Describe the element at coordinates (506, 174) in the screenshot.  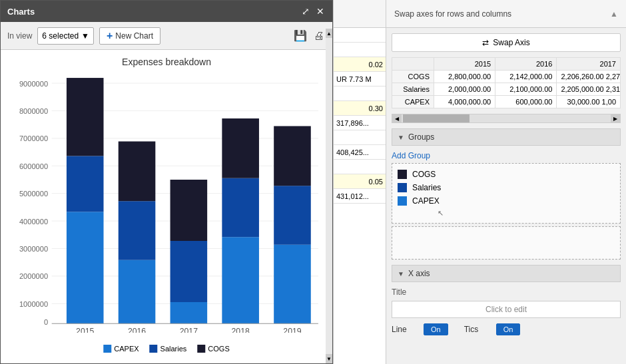
I see `group-item-cogs: COGS` at that location.